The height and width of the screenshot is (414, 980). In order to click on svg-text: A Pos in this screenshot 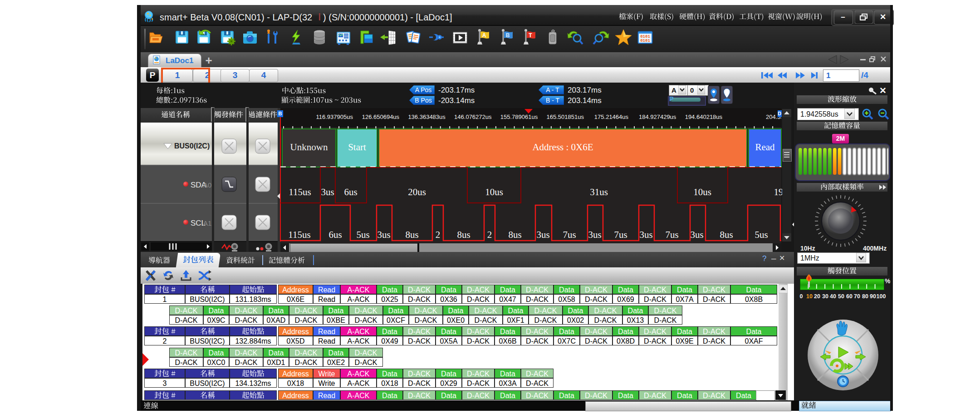, I will do `click(424, 90)`.